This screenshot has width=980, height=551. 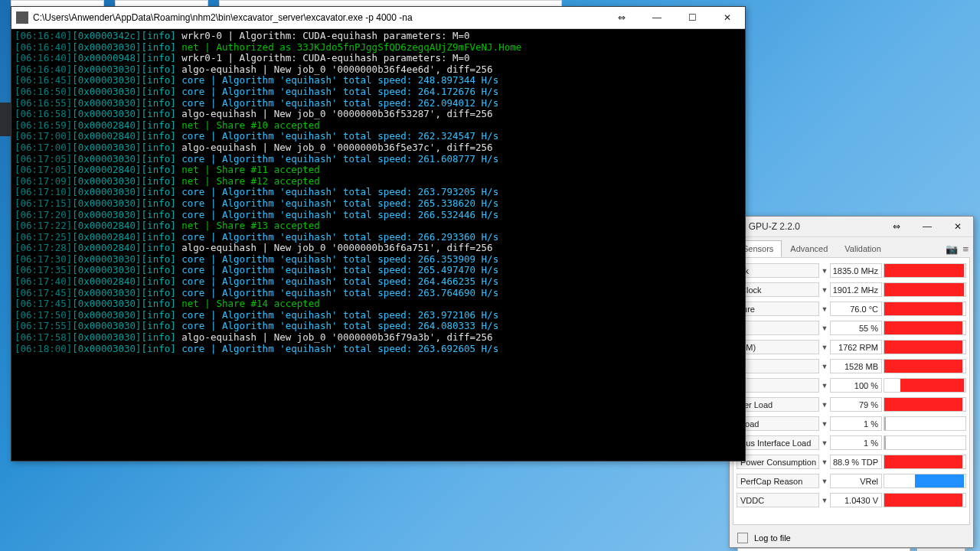 What do you see at coordinates (805, 227) in the screenshot?
I see `gpuz-title: Up GPU-Z 2.2.0` at bounding box center [805, 227].